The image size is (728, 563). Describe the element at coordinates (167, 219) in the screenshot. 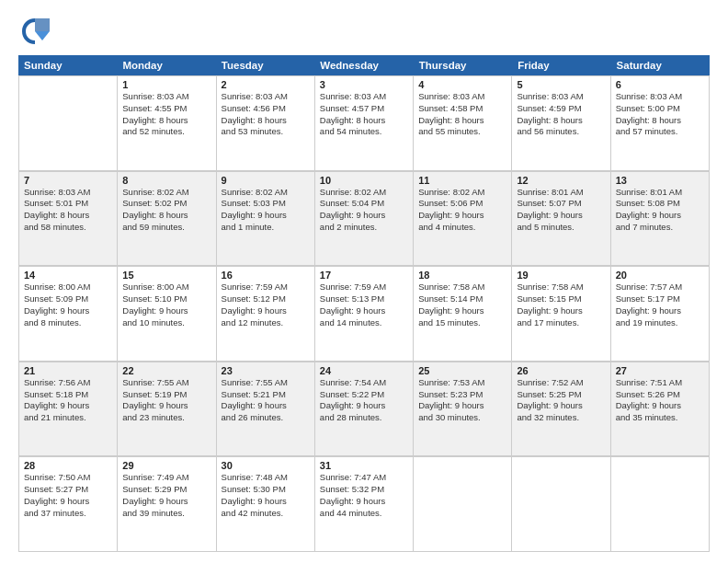

I see `calendar-cell: 8Sunrise: 8:02 AMSunset: 5:02 PMDaylight…` at that location.